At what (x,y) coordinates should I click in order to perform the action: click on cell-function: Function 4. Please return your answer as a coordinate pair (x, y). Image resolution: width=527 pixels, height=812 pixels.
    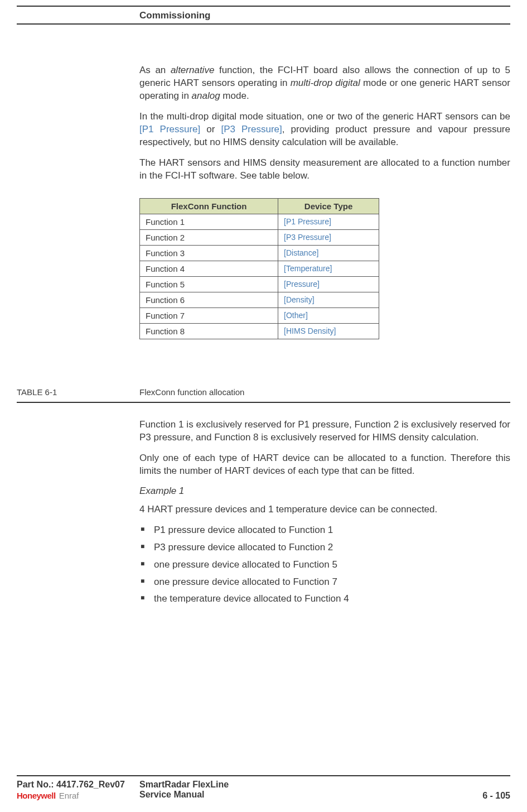
    Looking at the image, I should click on (209, 268).